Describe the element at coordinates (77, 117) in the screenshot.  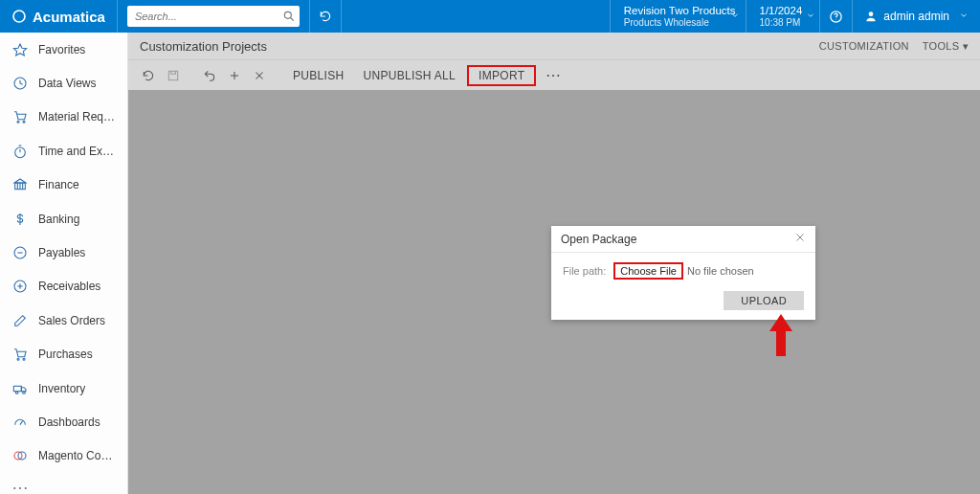
I see `sidebar-item-label: Material Requirements Planning` at that location.